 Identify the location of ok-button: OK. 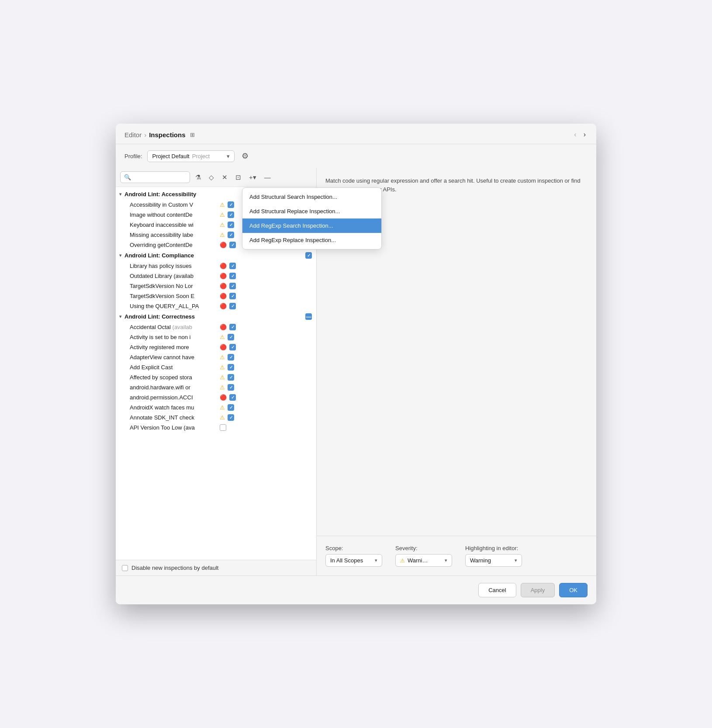
(573, 590).